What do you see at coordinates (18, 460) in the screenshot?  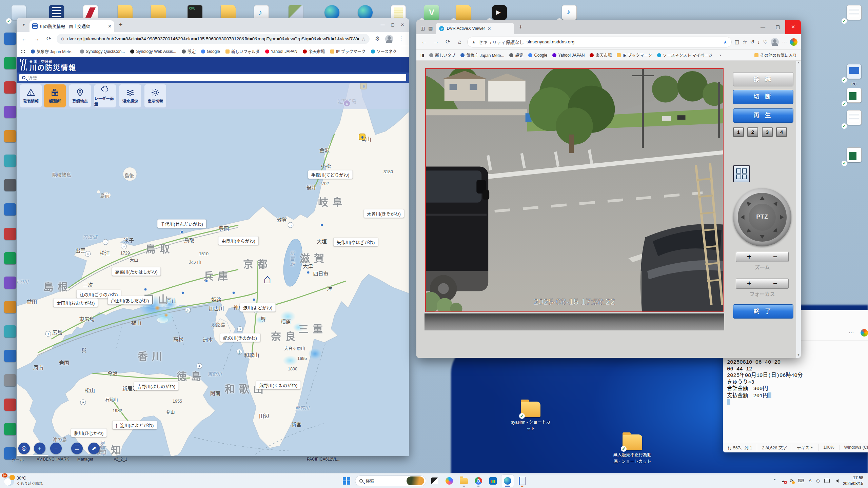 I see `desktop-icon-label: ツール` at bounding box center [18, 460].